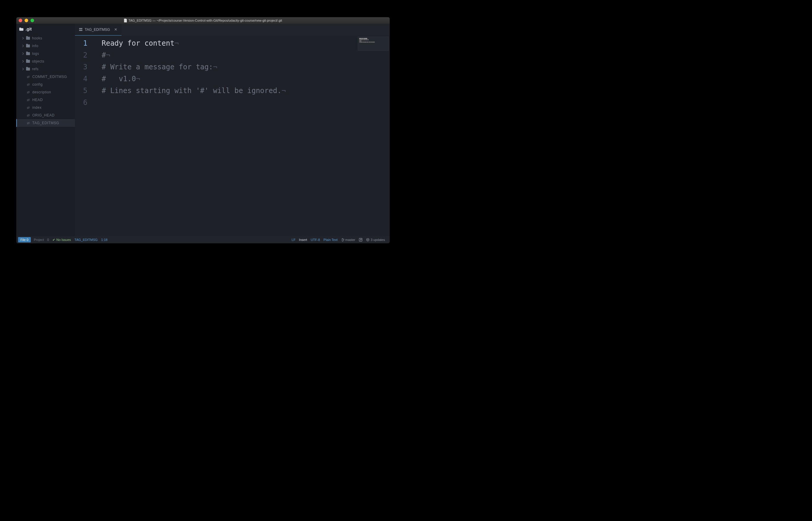 The width and height of the screenshot is (812, 521). I want to click on status-bar: File 0 Project 0 ✔ No Issues TAG_EDITMSG…, so click(203, 240).